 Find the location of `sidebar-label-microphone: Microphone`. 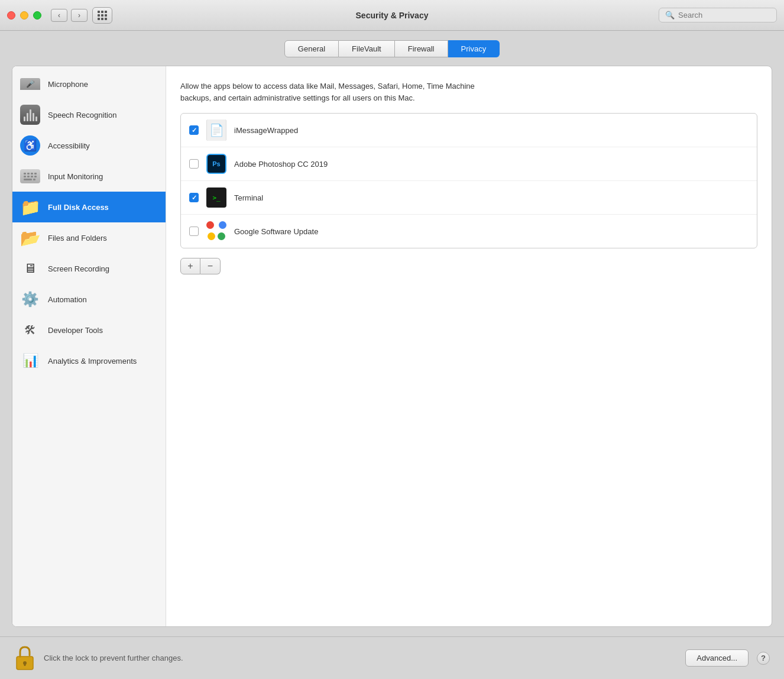

sidebar-label-microphone: Microphone is located at coordinates (68, 84).